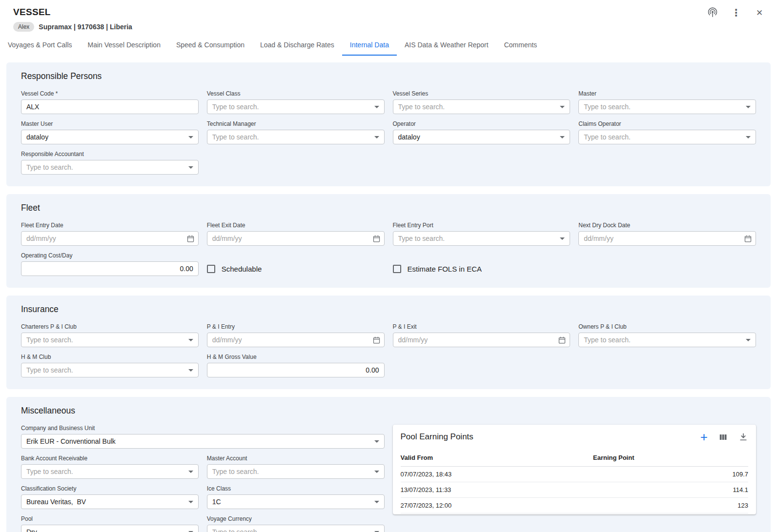 This screenshot has width=777, height=532. I want to click on tab-internal-data: Internal Data, so click(369, 45).